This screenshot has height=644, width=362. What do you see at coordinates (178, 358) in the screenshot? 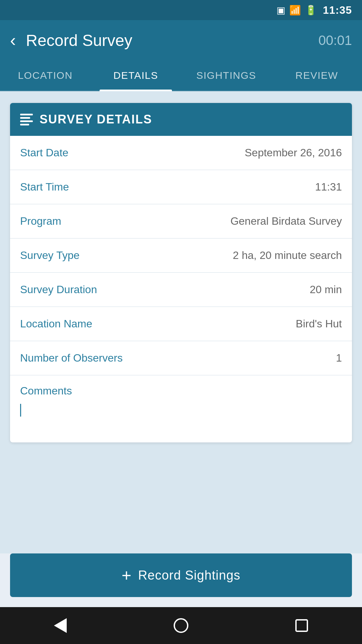
I see `observers-label: Number of Observers` at bounding box center [178, 358].